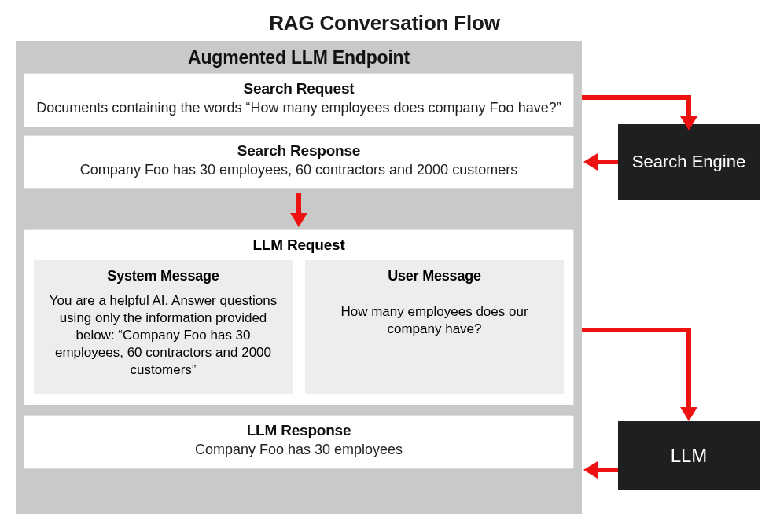  What do you see at coordinates (299, 245) in the screenshot?
I see `llm-request-title: LLM Request` at bounding box center [299, 245].